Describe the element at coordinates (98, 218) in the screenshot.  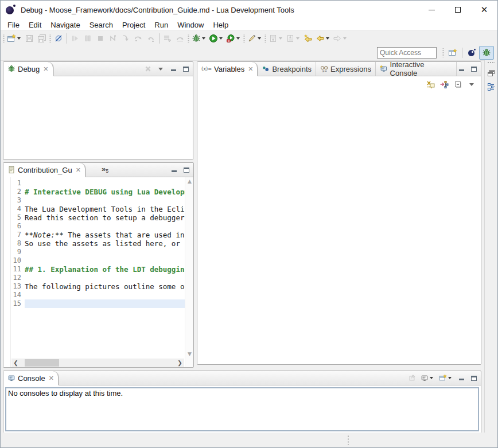
I see `editor-line: 5Read this section to setup a debugger` at that location.